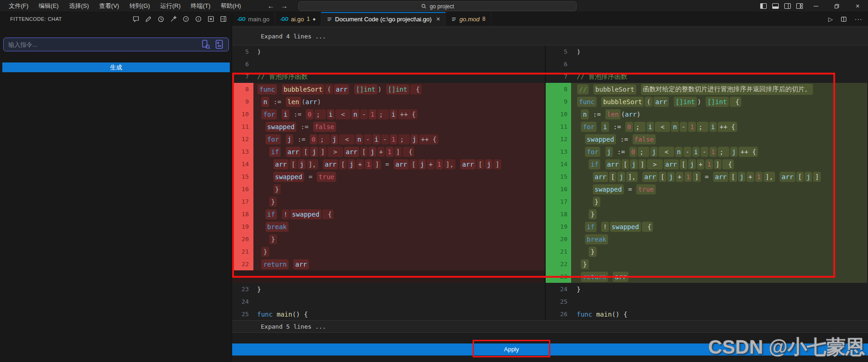  What do you see at coordinates (763, 6) in the screenshot?
I see `layout-sidebar-left-icon` at bounding box center [763, 6].